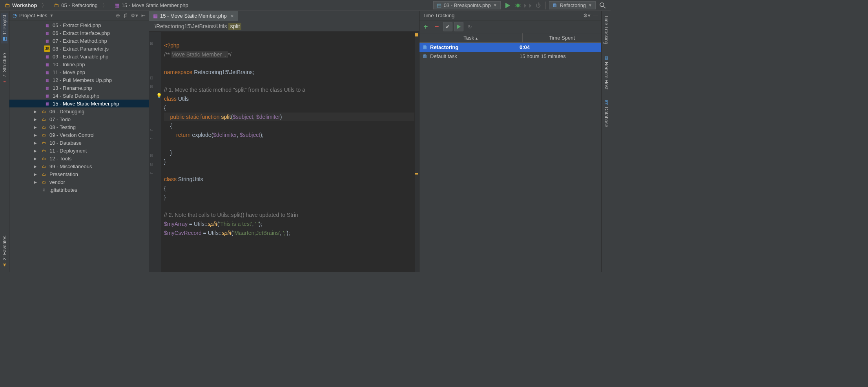 The width and height of the screenshot is (868, 387). What do you see at coordinates (79, 25) in the screenshot?
I see `tree-file: ▦05 - Extract Field.php` at bounding box center [79, 25].